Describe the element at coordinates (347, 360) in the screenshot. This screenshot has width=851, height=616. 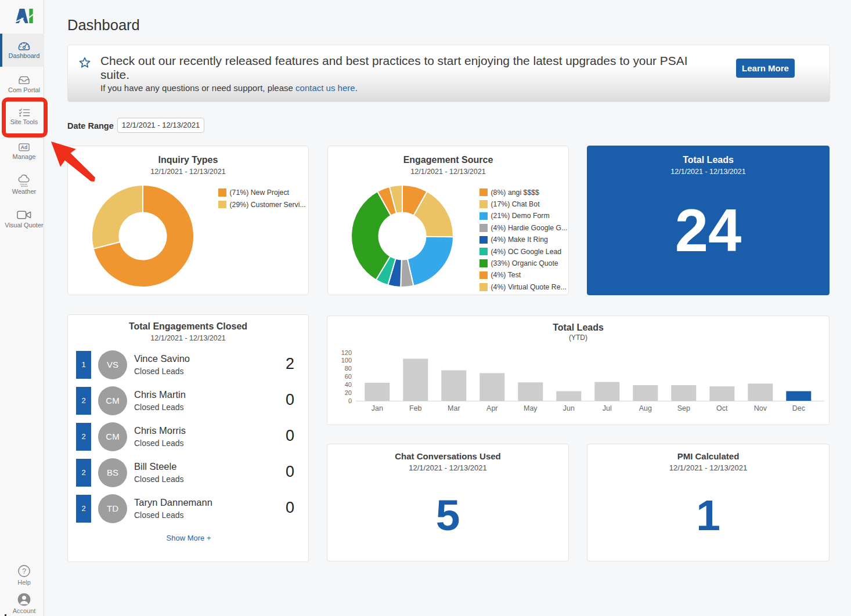
I see `svg-text: 100` at that location.